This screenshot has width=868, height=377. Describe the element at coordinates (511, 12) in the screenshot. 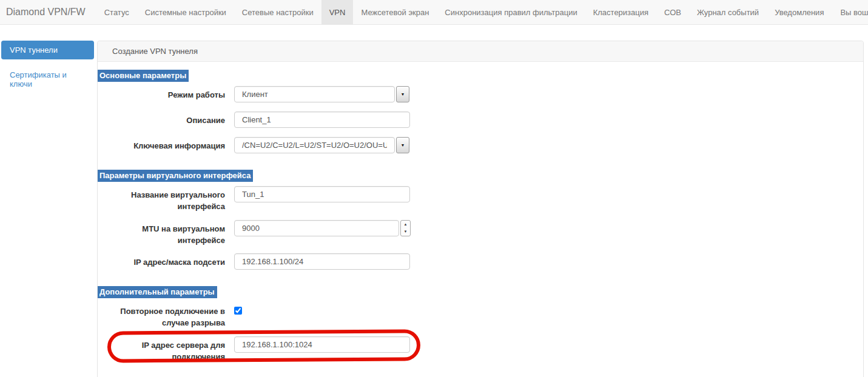

I see `nav-item-filter-rules-sync: Синхронизация правил фильтрации` at that location.